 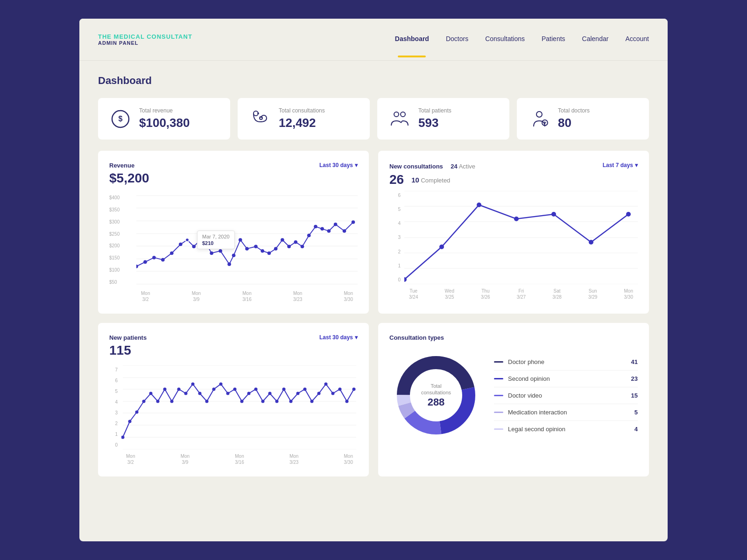 What do you see at coordinates (583, 119) in the screenshot?
I see `stat-card-doctors: Total doctors 80` at bounding box center [583, 119].